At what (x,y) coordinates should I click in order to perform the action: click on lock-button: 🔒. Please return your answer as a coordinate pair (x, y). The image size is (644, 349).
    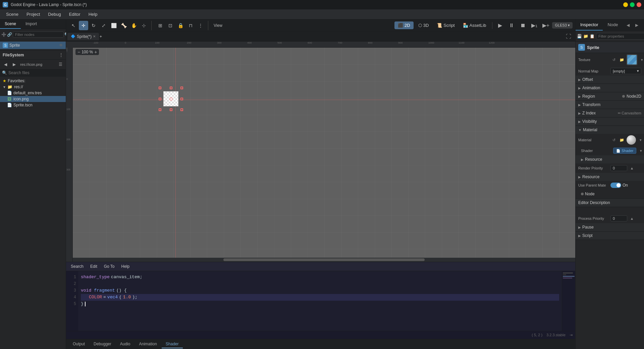
    Looking at the image, I should click on (180, 26).